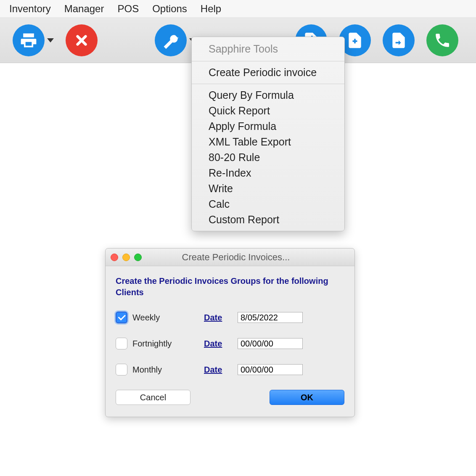  Describe the element at coordinates (114, 257) in the screenshot. I see `window-close-button` at that location.